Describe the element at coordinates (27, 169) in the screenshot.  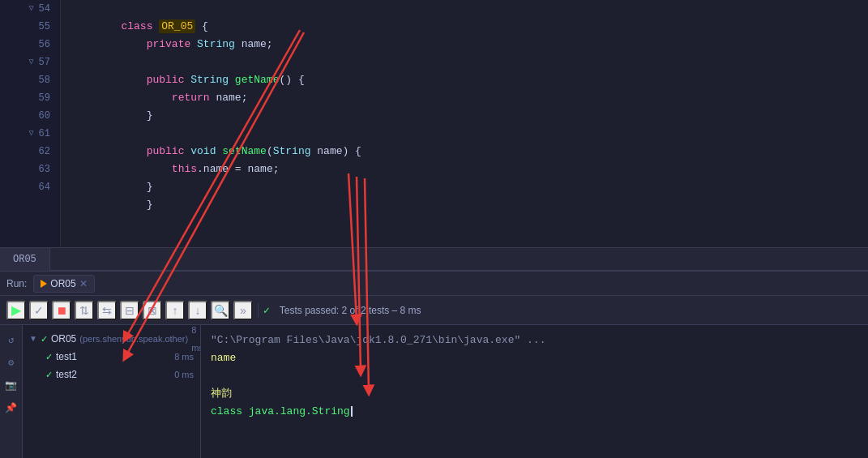
I see `line-63: 63` at that location.